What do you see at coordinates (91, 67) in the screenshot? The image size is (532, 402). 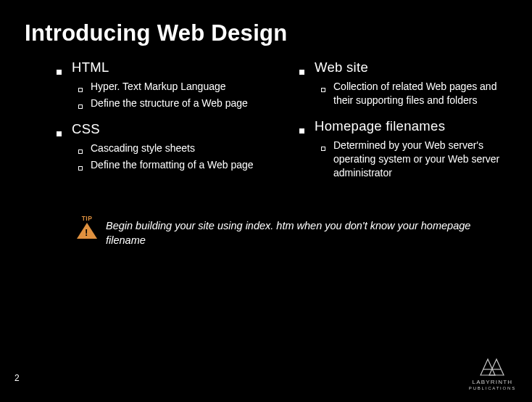 I see `heading-text: HTML` at bounding box center [91, 67].